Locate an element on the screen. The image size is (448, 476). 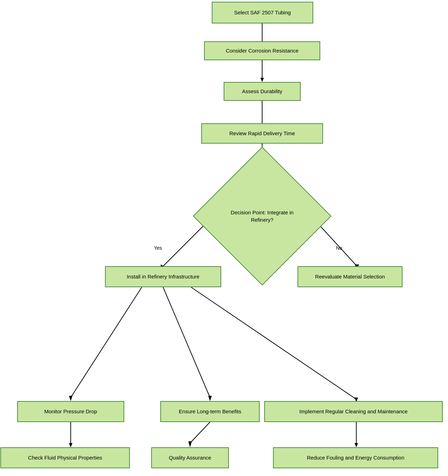
diamond-decision: Decision Point: Integrate in Refinery? is located at coordinates (262, 216).